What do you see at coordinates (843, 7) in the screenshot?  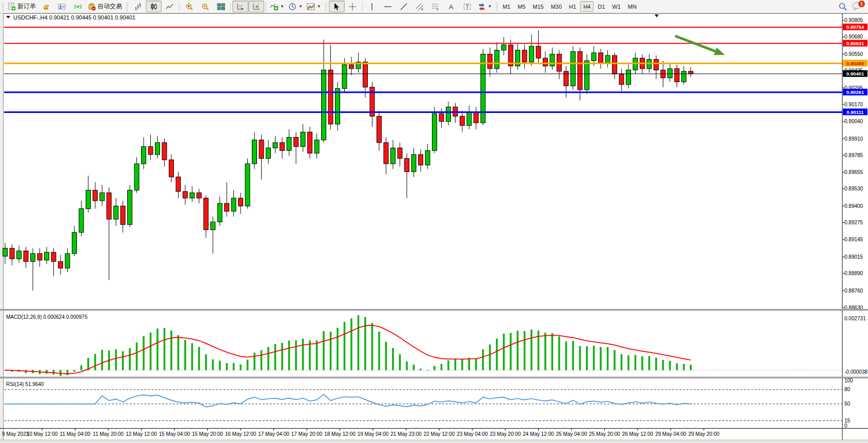 I see `search-icon` at bounding box center [843, 7].